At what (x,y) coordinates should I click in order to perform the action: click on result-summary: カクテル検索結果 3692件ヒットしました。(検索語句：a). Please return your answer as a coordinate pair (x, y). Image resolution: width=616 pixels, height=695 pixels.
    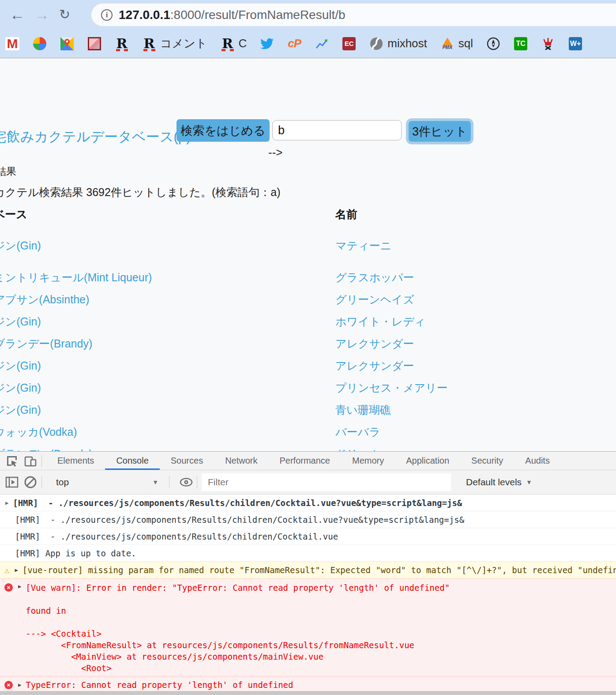
    Looking at the image, I should click on (140, 193).